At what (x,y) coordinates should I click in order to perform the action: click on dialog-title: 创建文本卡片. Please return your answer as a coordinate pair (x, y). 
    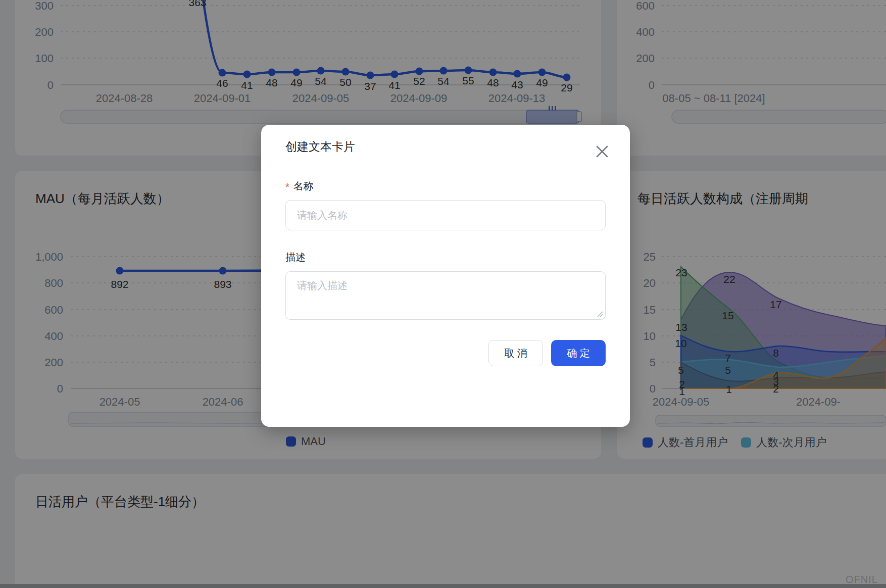
    Looking at the image, I should click on (446, 146).